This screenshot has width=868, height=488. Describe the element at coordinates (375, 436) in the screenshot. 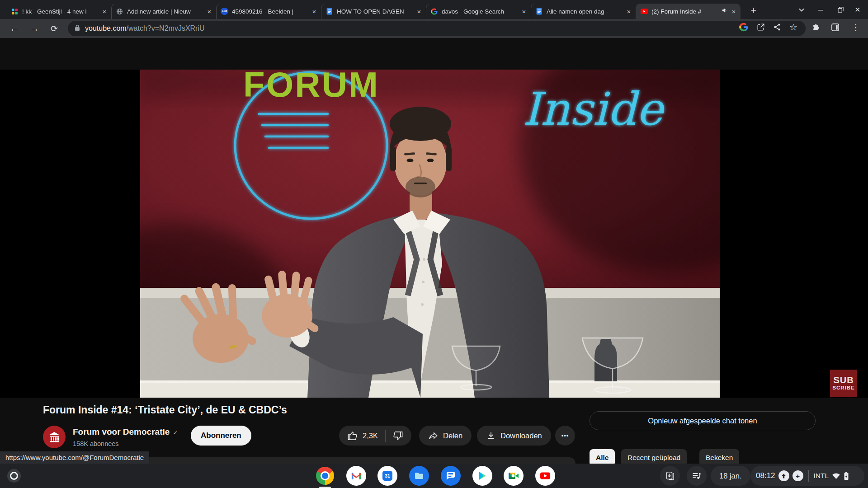

I see `like-dislike-pill: 2,3K` at that location.